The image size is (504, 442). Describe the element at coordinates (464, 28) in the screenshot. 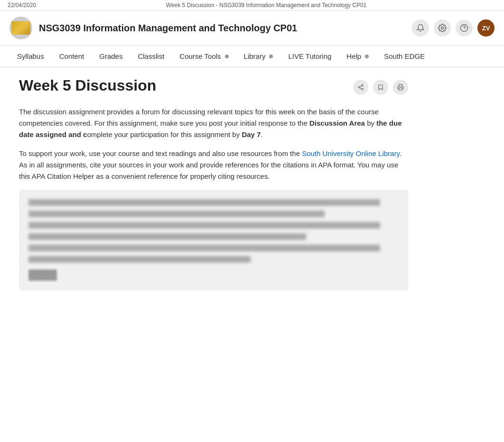

I see `question-icon` at that location.